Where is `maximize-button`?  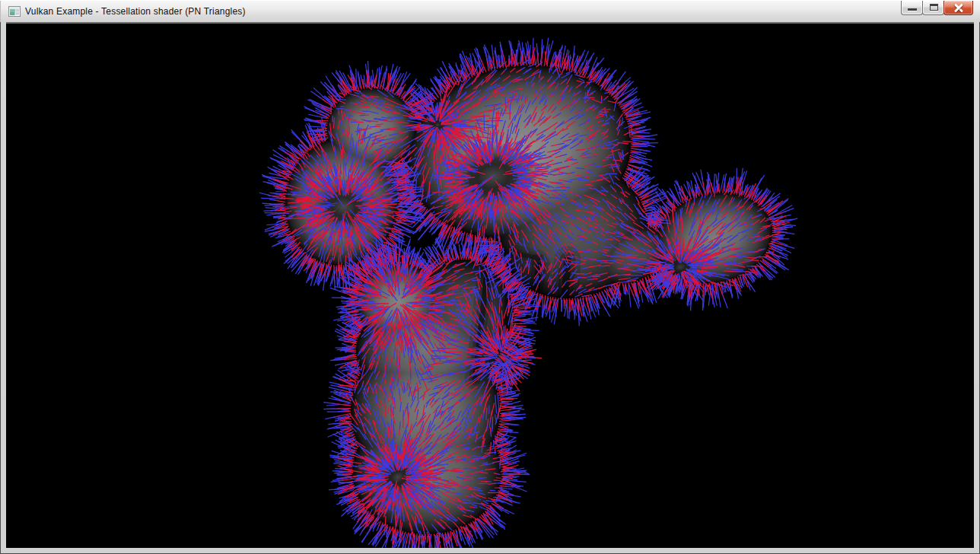 maximize-button is located at coordinates (933, 8).